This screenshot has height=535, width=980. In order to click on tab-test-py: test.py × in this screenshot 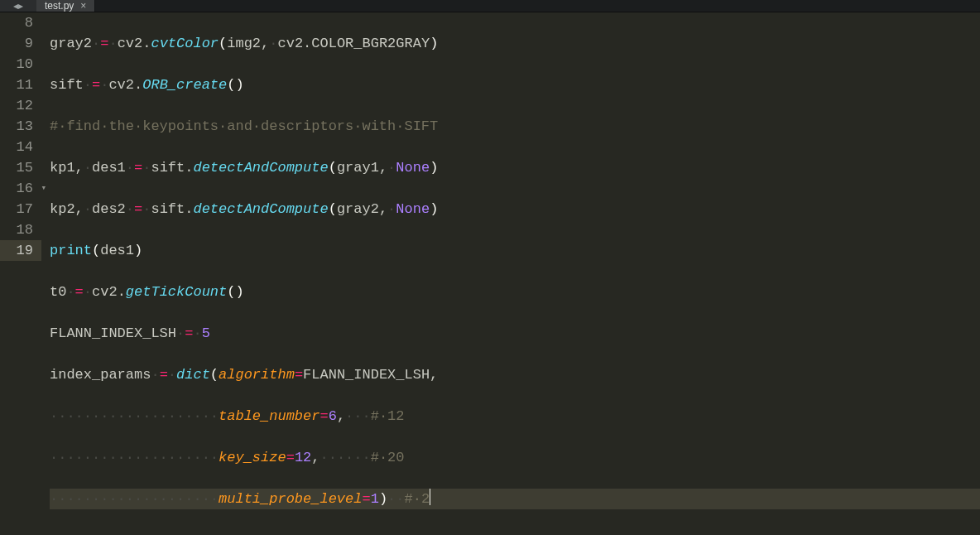, I will do `click(66, 6)`.